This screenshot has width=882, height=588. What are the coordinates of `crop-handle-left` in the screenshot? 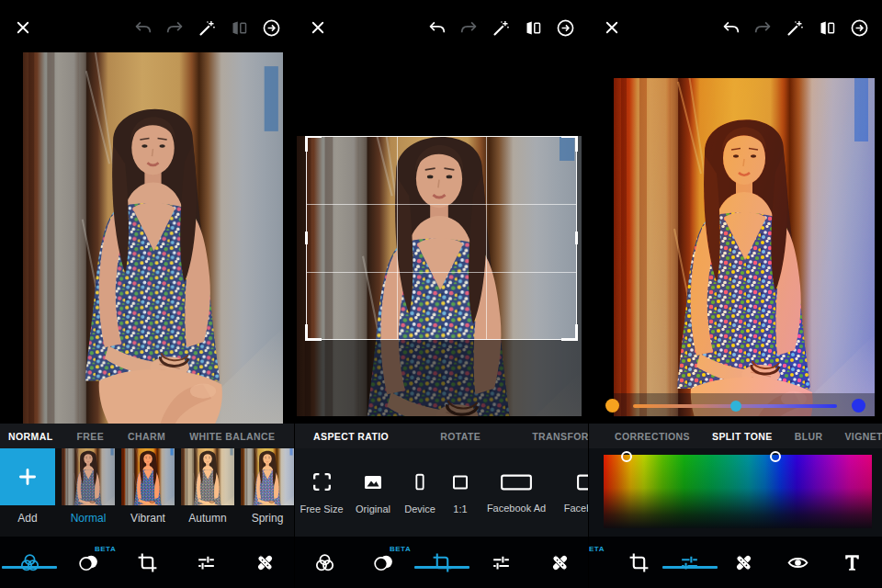 It's located at (307, 238).